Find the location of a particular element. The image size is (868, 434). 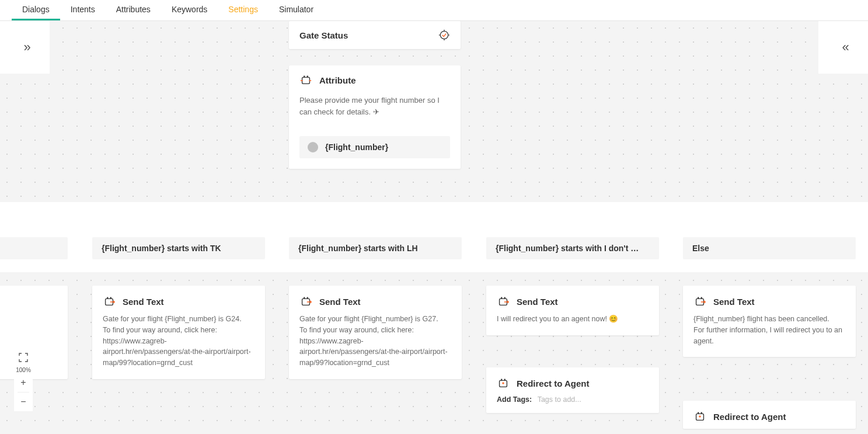

send-text-card-idk: Send Text I will redirect you to an agen… is located at coordinates (573, 311).